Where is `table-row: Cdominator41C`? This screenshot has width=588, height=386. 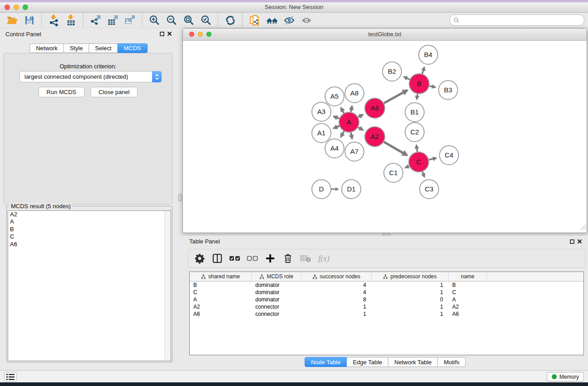 table-row: Cdominator41C is located at coordinates (387, 292).